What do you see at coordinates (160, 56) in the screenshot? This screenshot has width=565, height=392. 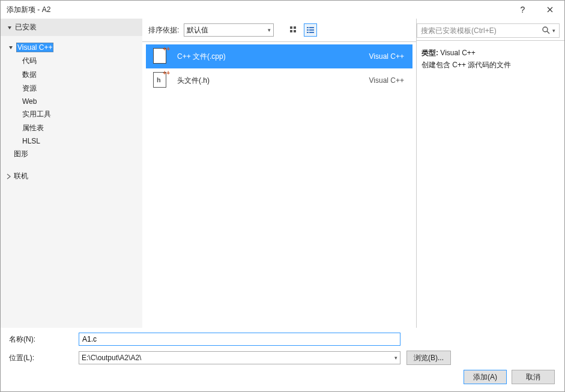 I see `cpp-file-icon: ++` at bounding box center [160, 56].